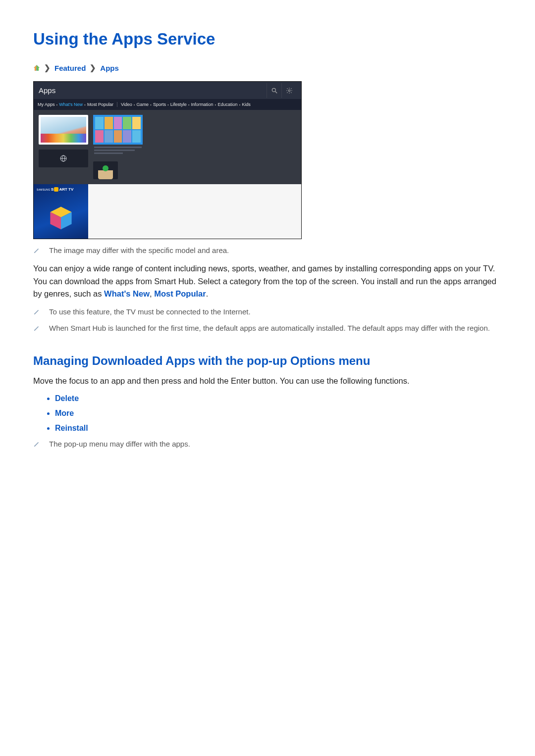  Describe the element at coordinates (268, 445) in the screenshot. I see `note-popup-differ: The pop-up menu may differ with the apps…` at that location.